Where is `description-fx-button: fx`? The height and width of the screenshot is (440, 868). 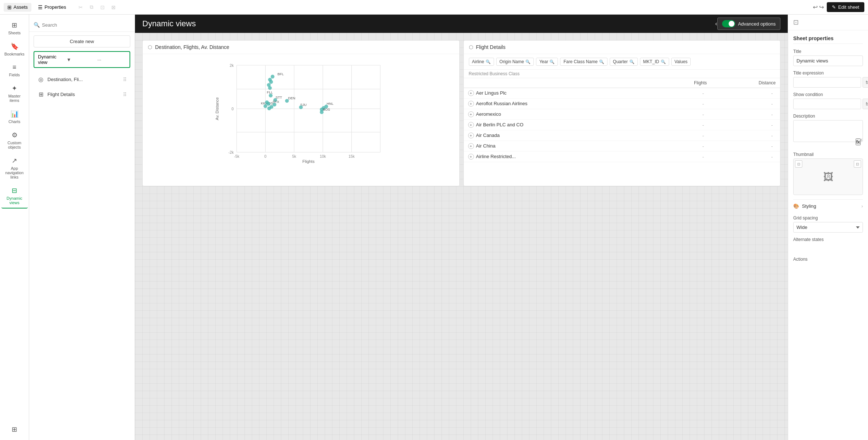
description-fx-button: fx is located at coordinates (858, 142).